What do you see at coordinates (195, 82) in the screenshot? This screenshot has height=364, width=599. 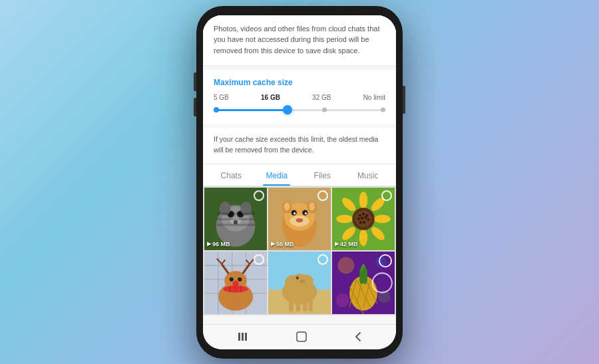 I see `volume-up-button` at bounding box center [195, 82].